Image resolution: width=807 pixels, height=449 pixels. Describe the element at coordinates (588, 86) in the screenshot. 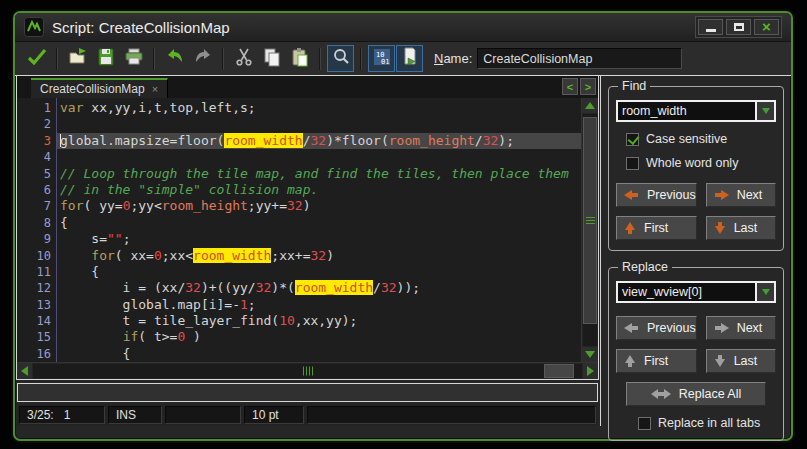

I see `tab-scroll-right-button: >` at that location.